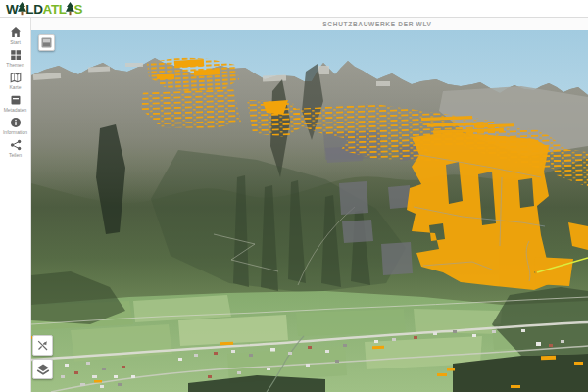 Image resolution: width=588 pixels, height=392 pixels. I want to click on basemap-layers-button, so click(43, 368).